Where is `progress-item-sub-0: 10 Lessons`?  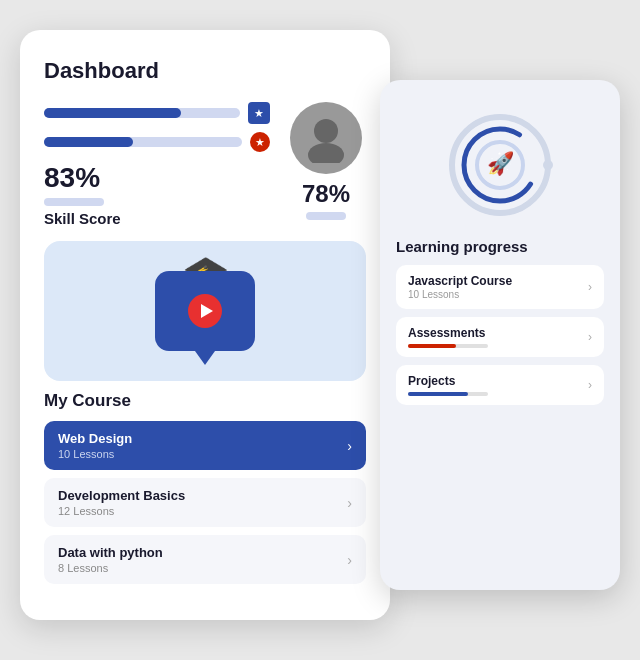
progress-item-sub-0: 10 Lessons is located at coordinates (460, 294).